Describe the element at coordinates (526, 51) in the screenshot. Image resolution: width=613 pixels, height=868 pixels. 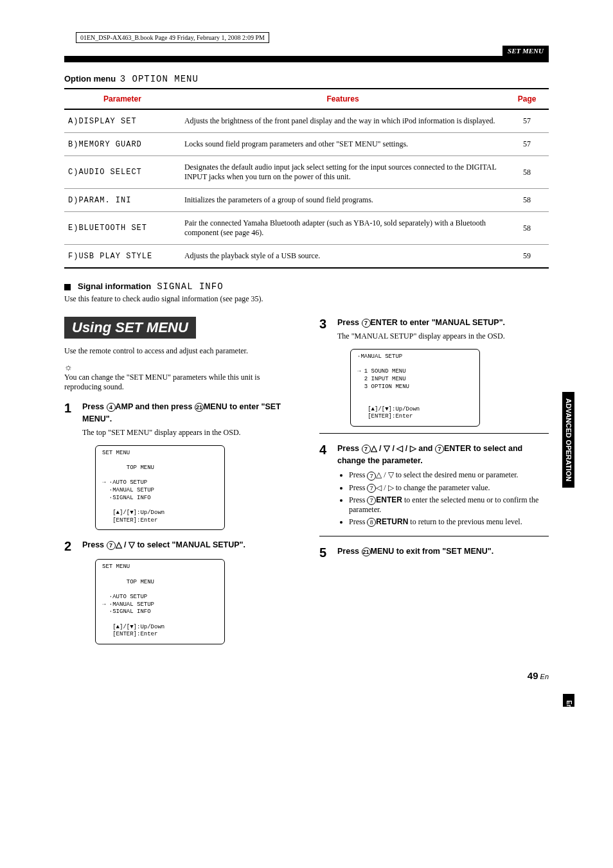
I see `set-menu-tab: SET MENU` at that location.